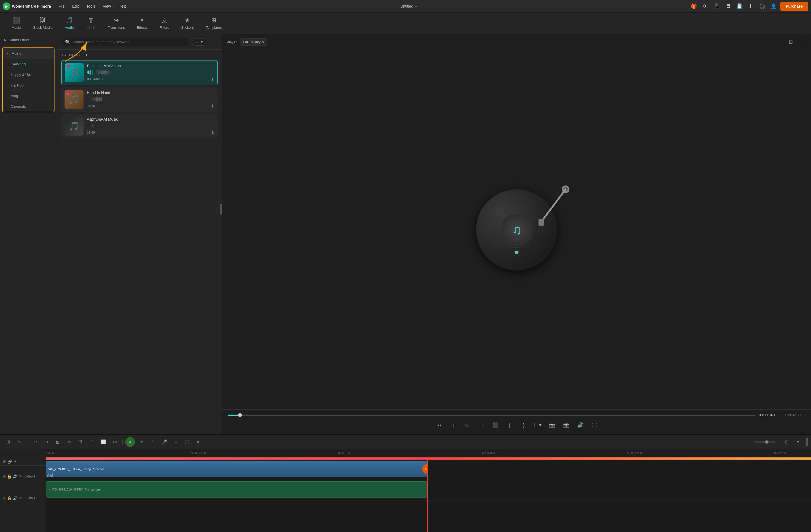 This screenshot has width=811, height=532. I want to click on scene-detect-icon: ⬚, so click(187, 442).